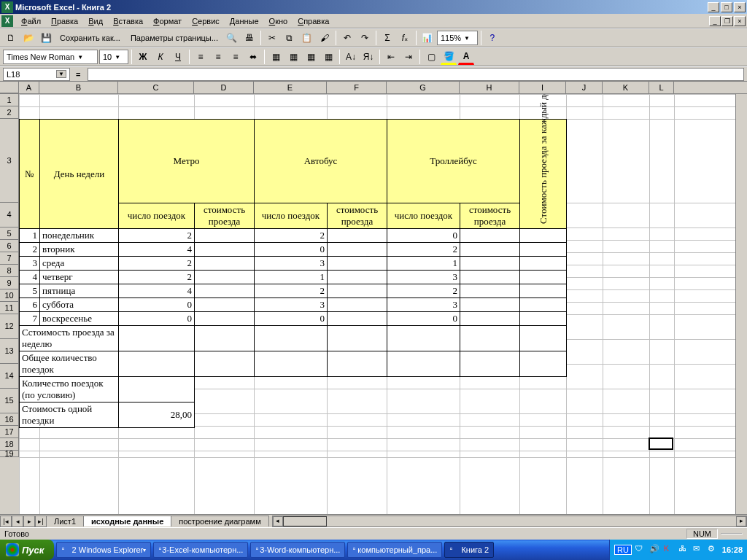  What do you see at coordinates (90, 38) in the screenshot?
I see `saveas-button: Сохранить как...` at bounding box center [90, 38].